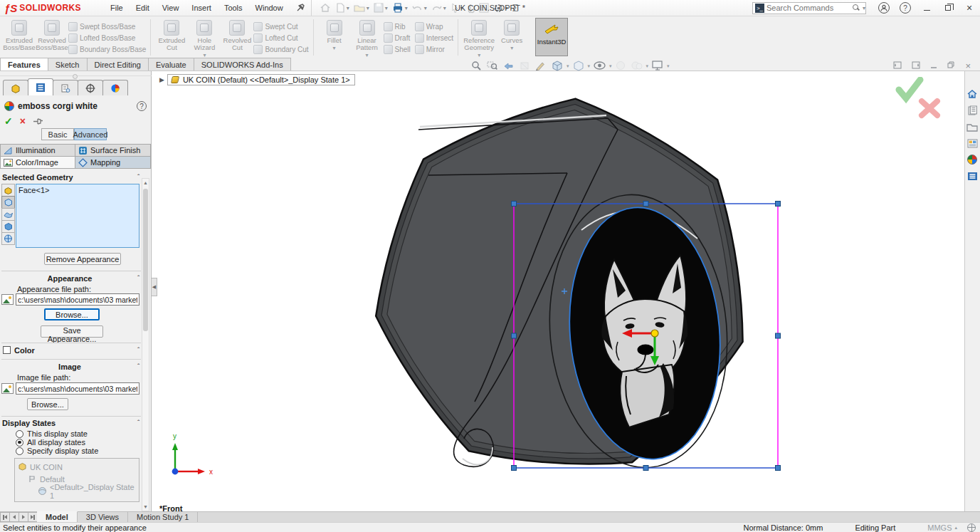  Describe the element at coordinates (406, 9) in the screenshot. I see `print-caret: ▾` at that location.